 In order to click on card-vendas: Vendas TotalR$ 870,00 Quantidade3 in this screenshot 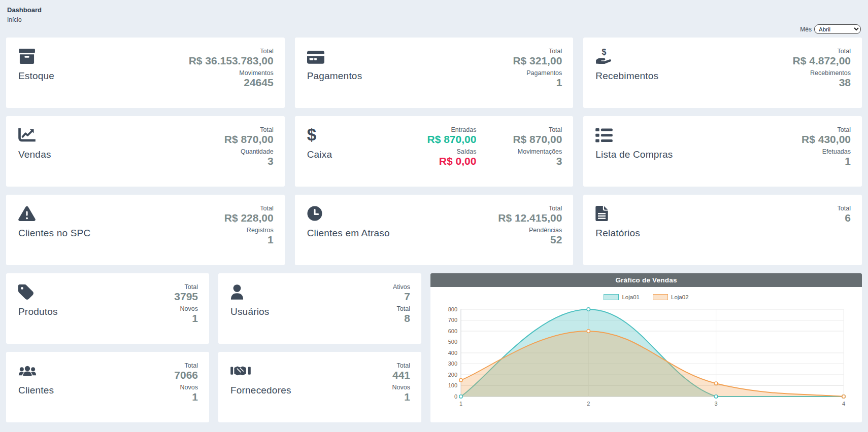, I will do `click(145, 151)`.